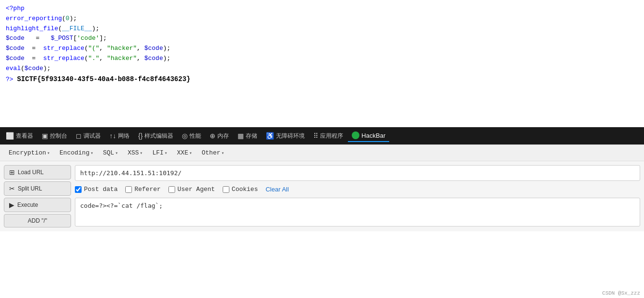 This screenshot has width=644, height=298. Describe the element at coordinates (322, 19) in the screenshot. I see `code-line-2: error_reporting(0);` at that location.